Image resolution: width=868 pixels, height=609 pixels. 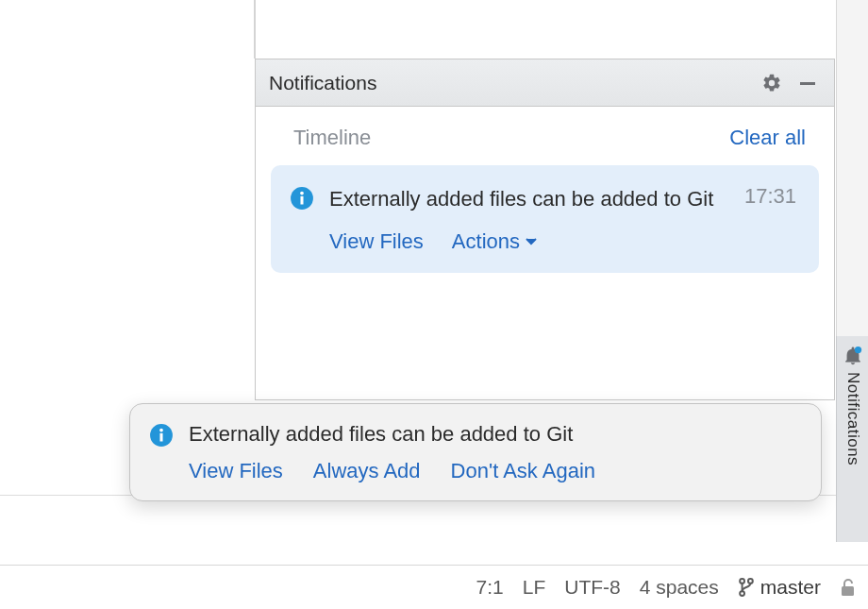 What do you see at coordinates (494, 242) in the screenshot?
I see `actions-dropdown: Actions` at bounding box center [494, 242].